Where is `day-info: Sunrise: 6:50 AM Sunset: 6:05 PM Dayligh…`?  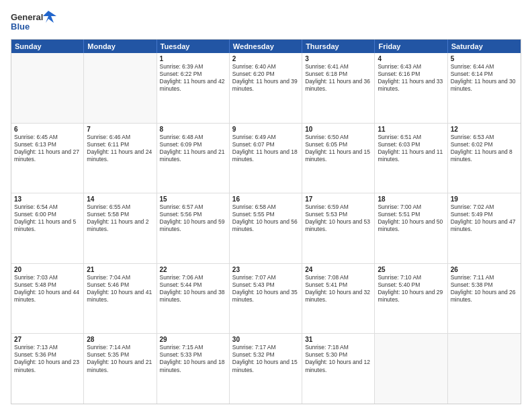
day-info: Sunrise: 6:50 AM Sunset: 6:05 PM Dayligh… is located at coordinates (339, 148).